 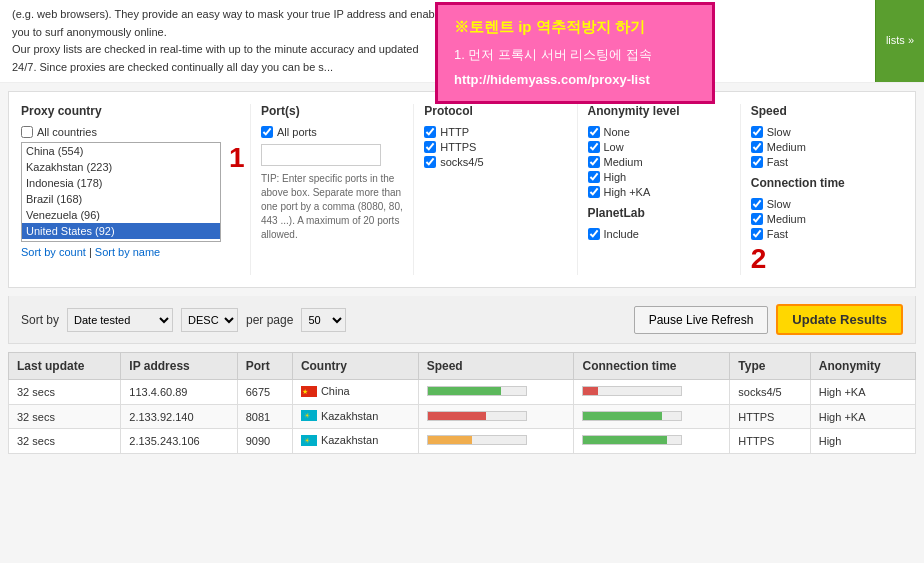 What do you see at coordinates (822, 234) in the screenshot?
I see `conn-fast: Fast` at bounding box center [822, 234].